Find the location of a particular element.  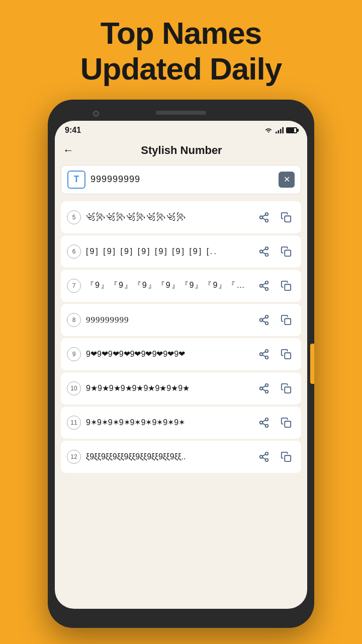

item-text: 9✶9✶9✶9✶9✶9✶9✶9✶9✶ is located at coordinates (168, 423).